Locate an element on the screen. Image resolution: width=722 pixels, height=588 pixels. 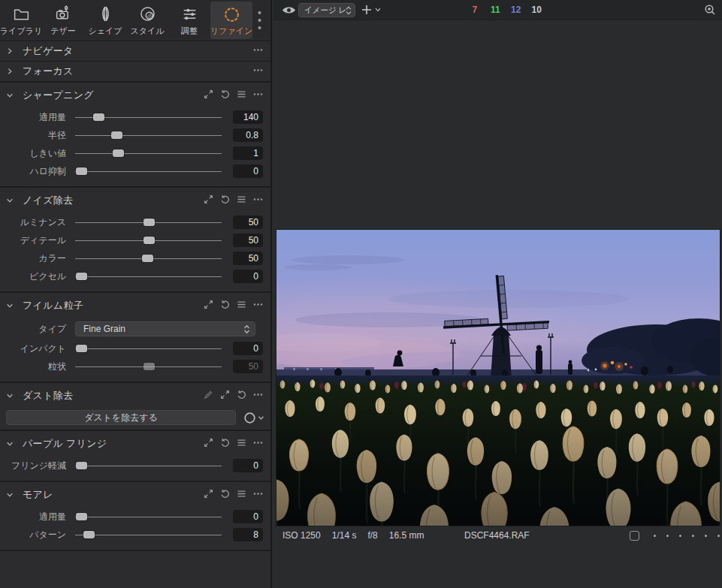
grain-type-select: Fine Grain is located at coordinates (165, 329).